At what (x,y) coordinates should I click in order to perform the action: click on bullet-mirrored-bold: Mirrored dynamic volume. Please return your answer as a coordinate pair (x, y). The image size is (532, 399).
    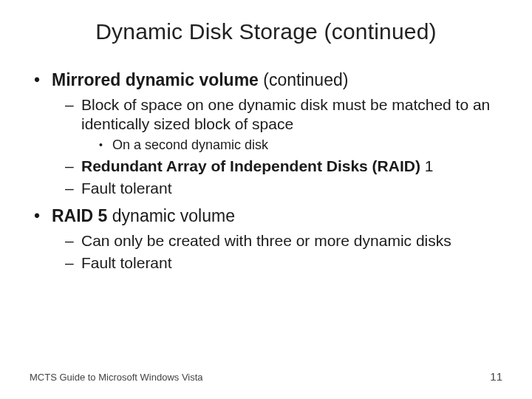
    Looking at the image, I should click on (155, 80).